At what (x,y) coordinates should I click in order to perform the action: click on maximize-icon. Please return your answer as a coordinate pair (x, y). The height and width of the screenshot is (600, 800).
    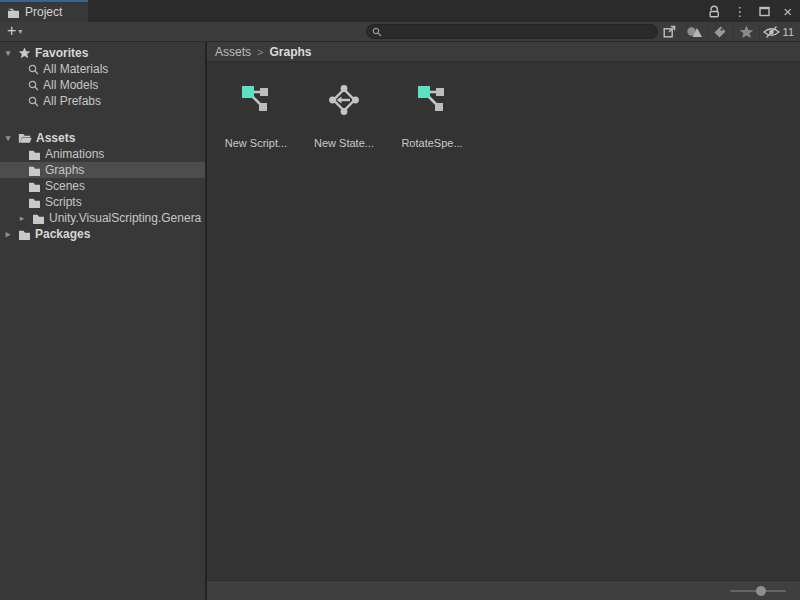
    Looking at the image, I should click on (764, 12).